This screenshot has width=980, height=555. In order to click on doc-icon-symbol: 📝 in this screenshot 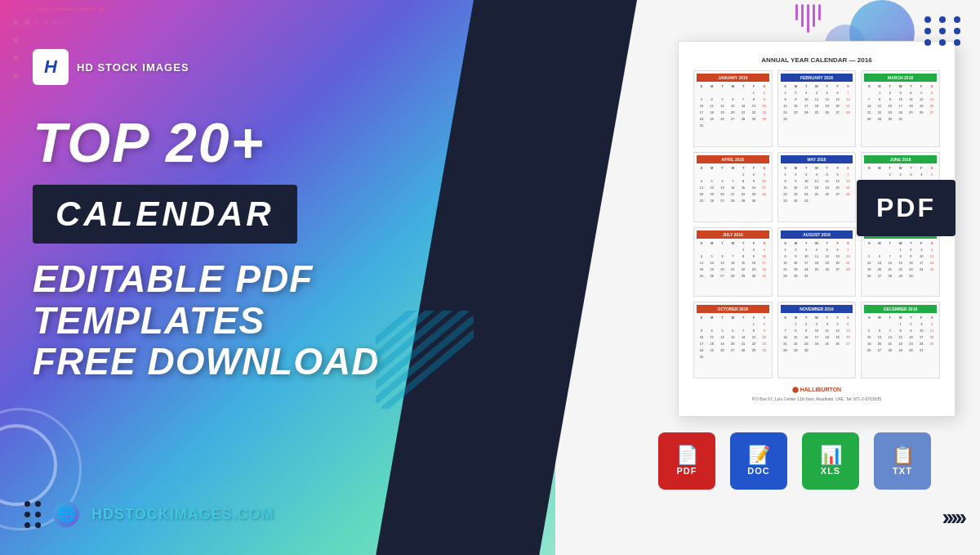, I will do `click(760, 455)`.